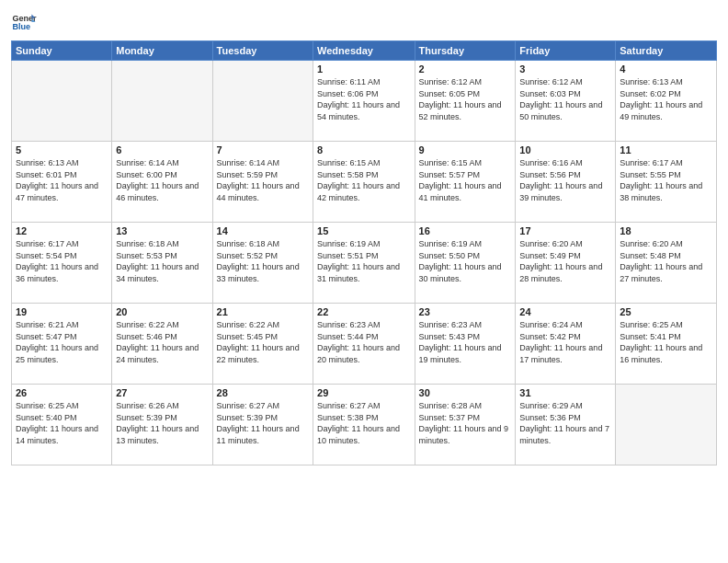 The image size is (728, 563). I want to click on calendar-week-1: 1Sunrise: 6:11 AMSunset: 6:06 PMDaylight…, so click(364, 101).